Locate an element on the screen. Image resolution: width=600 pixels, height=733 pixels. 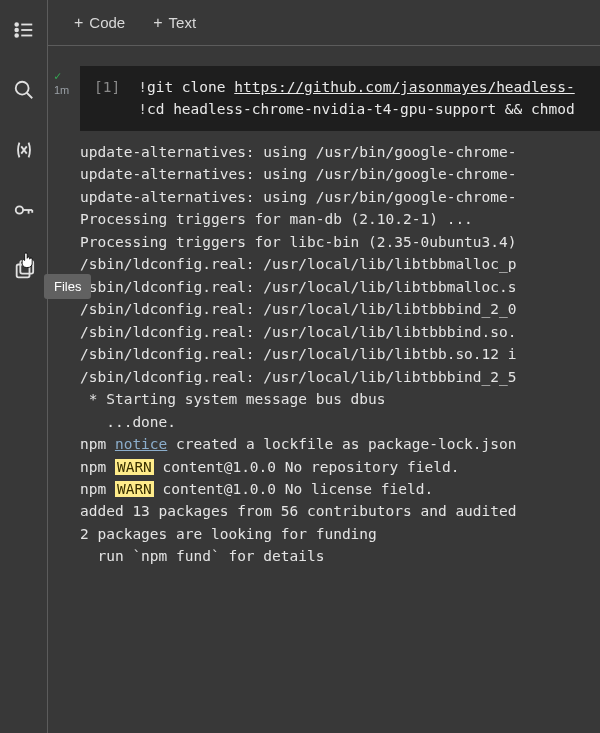
npm-warn-line: npm WARN content@1.0.0 No license field. is located at coordinates (340, 489).